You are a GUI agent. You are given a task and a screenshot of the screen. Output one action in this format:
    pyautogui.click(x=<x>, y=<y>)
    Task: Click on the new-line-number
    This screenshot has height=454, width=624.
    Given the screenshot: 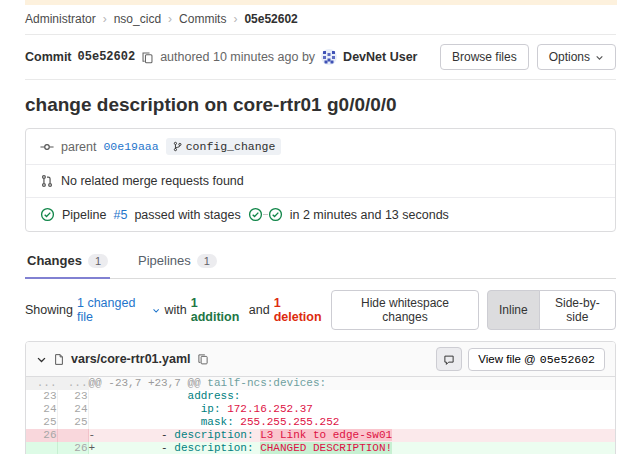 What is the action you would take?
    pyautogui.click(x=72, y=436)
    